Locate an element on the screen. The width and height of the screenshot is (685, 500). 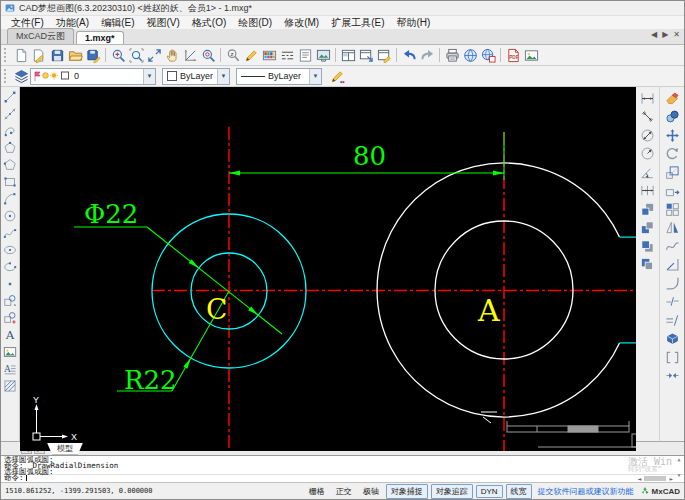
open-folder-button is located at coordinates (75, 55).